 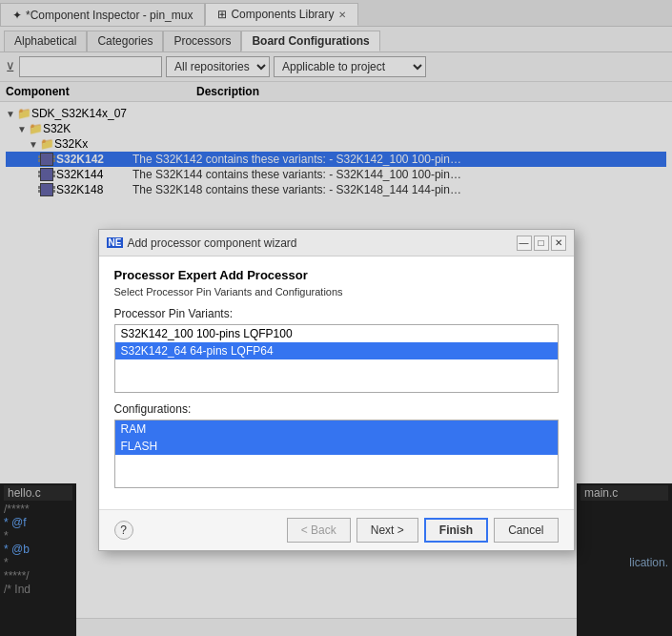 What do you see at coordinates (336, 446) in the screenshot?
I see `config-item-flash: FLASH` at bounding box center [336, 446].